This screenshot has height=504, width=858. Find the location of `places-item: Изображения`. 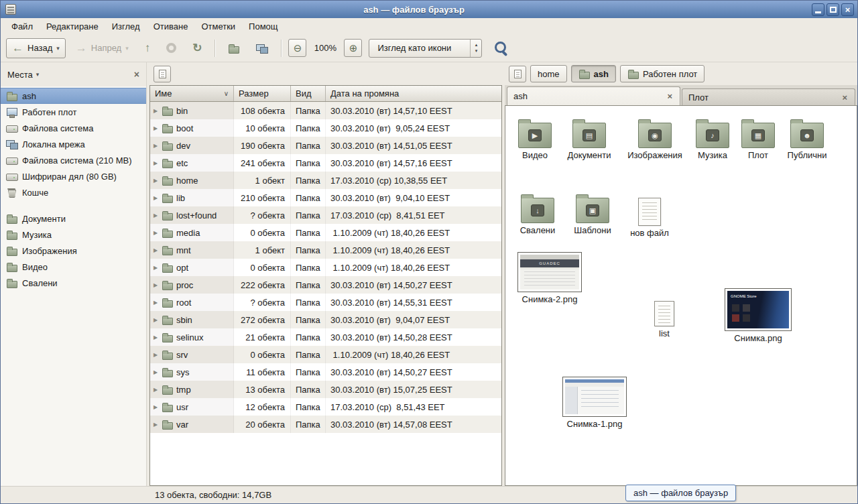

places-item: Изображения is located at coordinates (74, 251).